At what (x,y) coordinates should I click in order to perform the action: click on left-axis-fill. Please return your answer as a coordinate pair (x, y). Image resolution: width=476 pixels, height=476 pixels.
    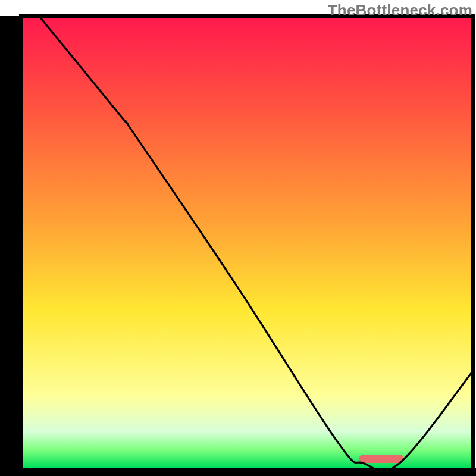
    Looking at the image, I should click on (11, 246).